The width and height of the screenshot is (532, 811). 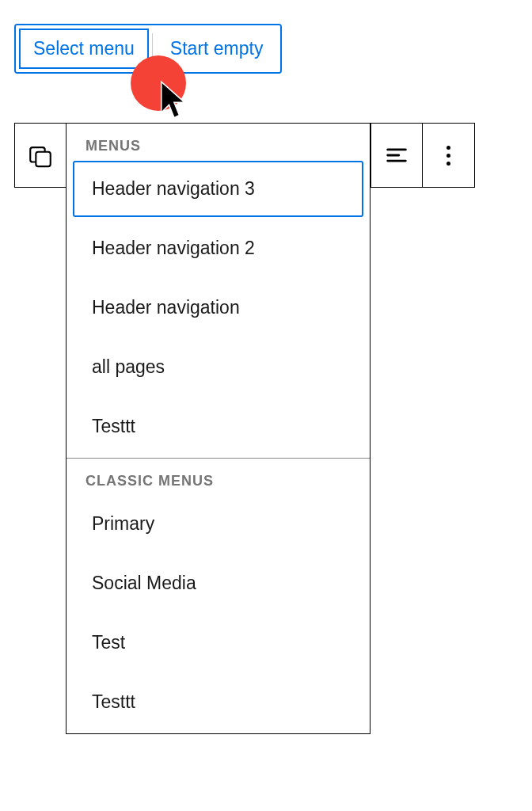 I want to click on more-options-button, so click(x=448, y=155).